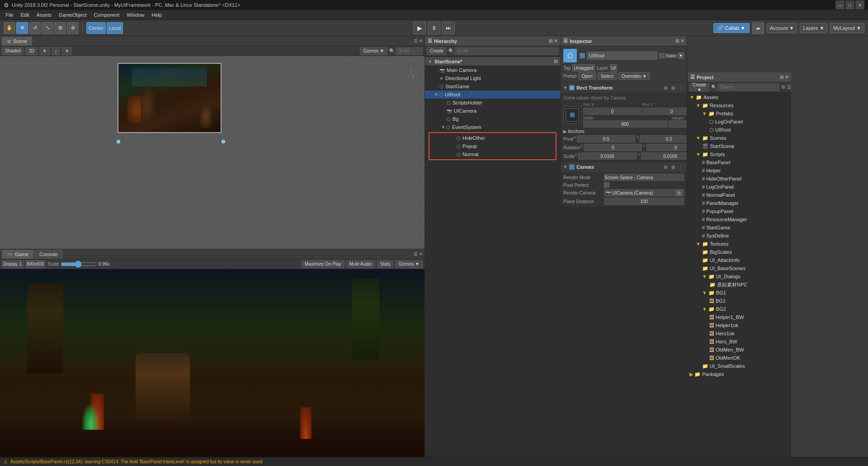 This screenshot has width=868, height=466. What do you see at coordinates (665, 111) in the screenshot?
I see `pos-y-input` at bounding box center [665, 111].